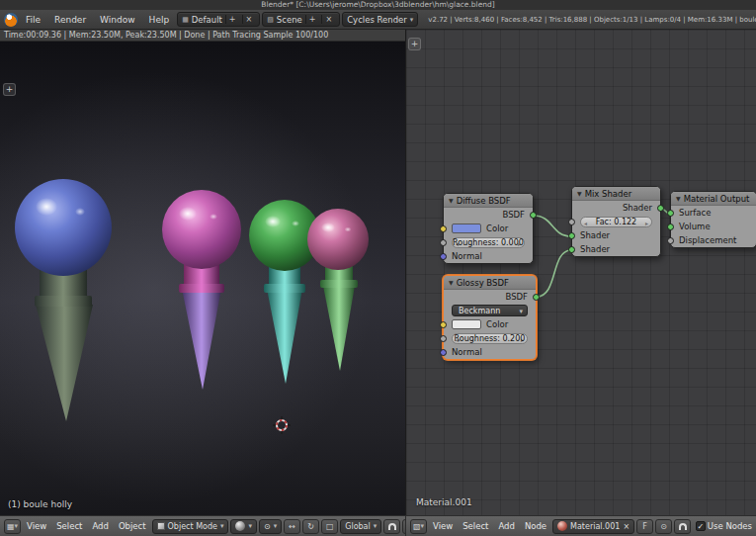  Describe the element at coordinates (714, 220) in the screenshot. I see `node-material-output: ▼ Material Output Surface Volume Displac…` at that location.